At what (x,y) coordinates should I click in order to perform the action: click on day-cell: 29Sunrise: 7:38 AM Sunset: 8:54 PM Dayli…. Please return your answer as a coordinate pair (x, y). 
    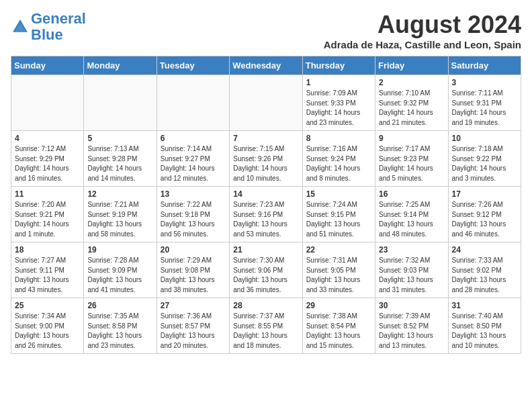
    Looking at the image, I should click on (339, 326).